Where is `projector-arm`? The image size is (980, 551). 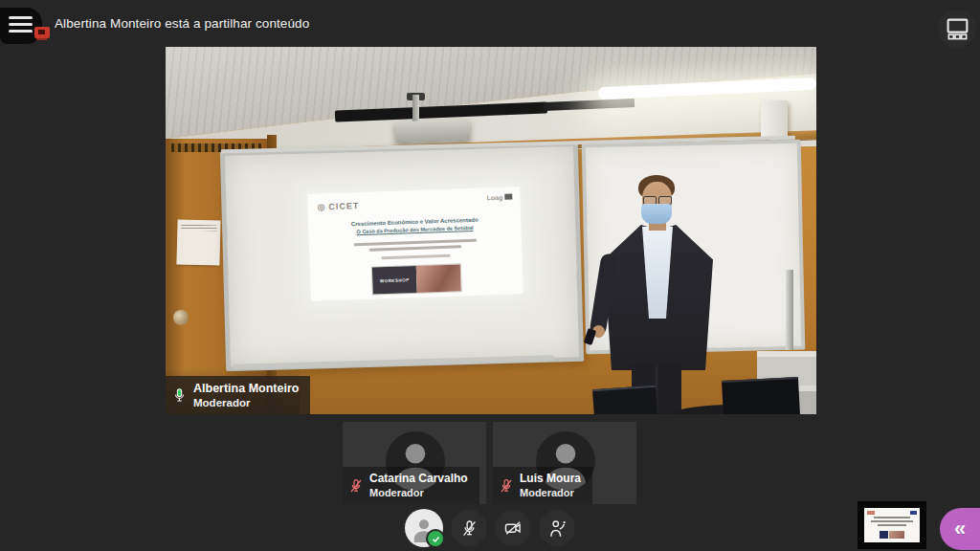 projector-arm is located at coordinates (415, 109).